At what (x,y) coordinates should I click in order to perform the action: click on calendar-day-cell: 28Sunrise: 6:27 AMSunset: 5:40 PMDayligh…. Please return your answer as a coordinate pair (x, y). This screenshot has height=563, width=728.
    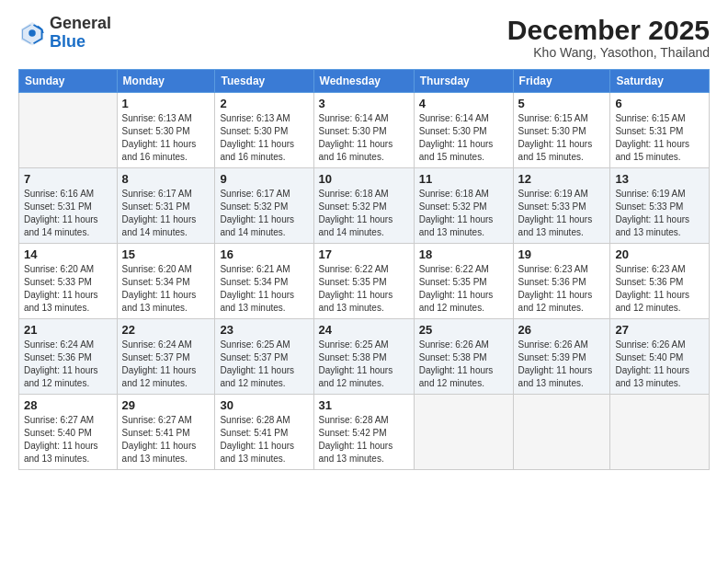
    Looking at the image, I should click on (68, 432).